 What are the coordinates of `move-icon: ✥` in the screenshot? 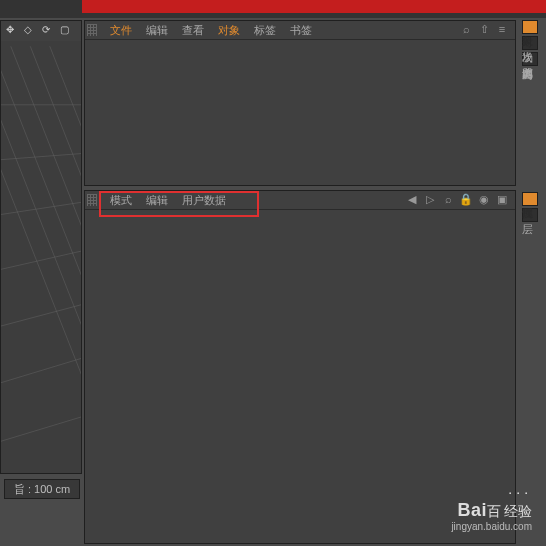 It's located at (10, 31).